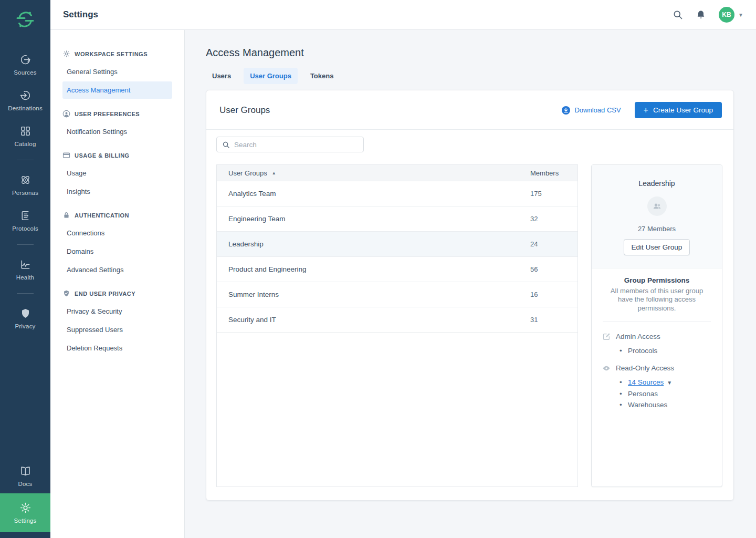 Image resolution: width=756 pixels, height=538 pixels. What do you see at coordinates (25, 229) in the screenshot?
I see `sidebar-item-label: Protocols` at bounding box center [25, 229].